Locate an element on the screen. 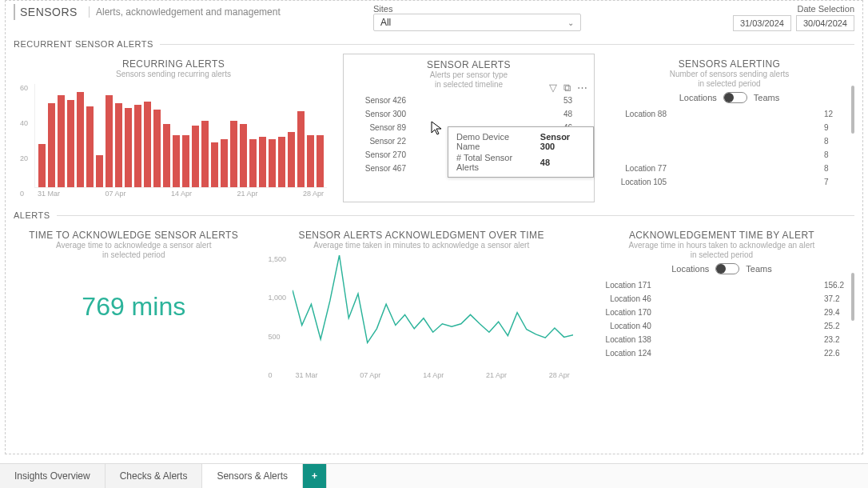 The height and width of the screenshot is (488, 868). section-alerts: ALERTS is located at coordinates (434, 215).